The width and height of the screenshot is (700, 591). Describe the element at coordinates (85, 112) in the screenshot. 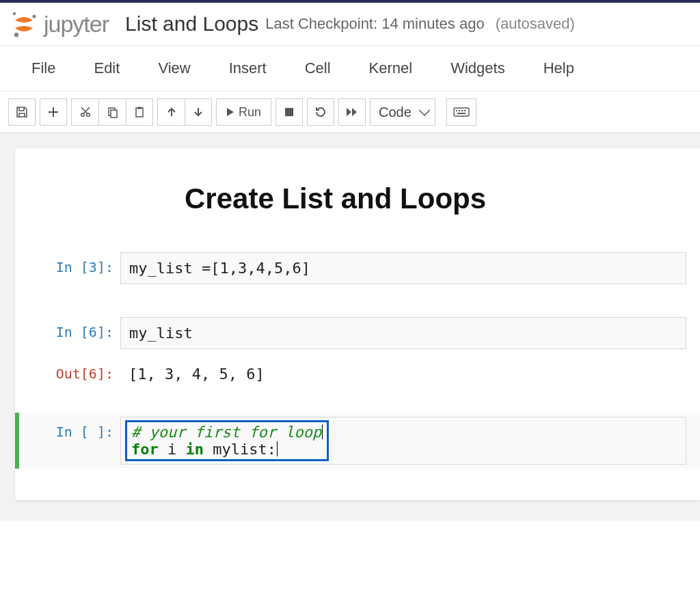

I see `scissors-icon` at that location.